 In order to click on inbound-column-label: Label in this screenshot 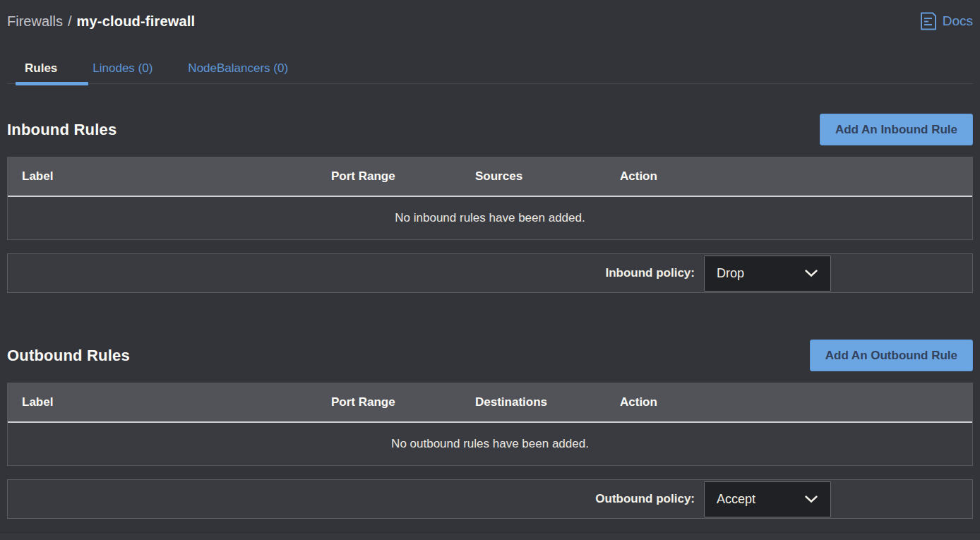, I will do `click(169, 176)`.